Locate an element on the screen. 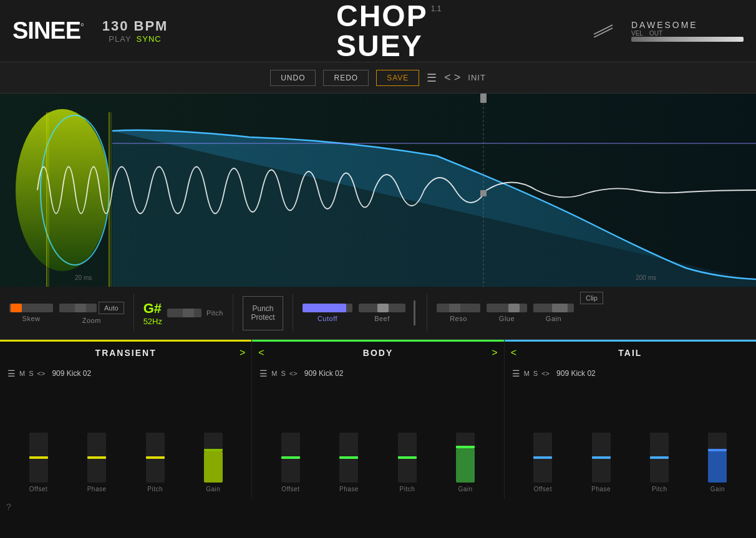 This screenshot has height=538, width=756. tail-controls: ☰ M S <> 909 Kick 02 is located at coordinates (630, 373).